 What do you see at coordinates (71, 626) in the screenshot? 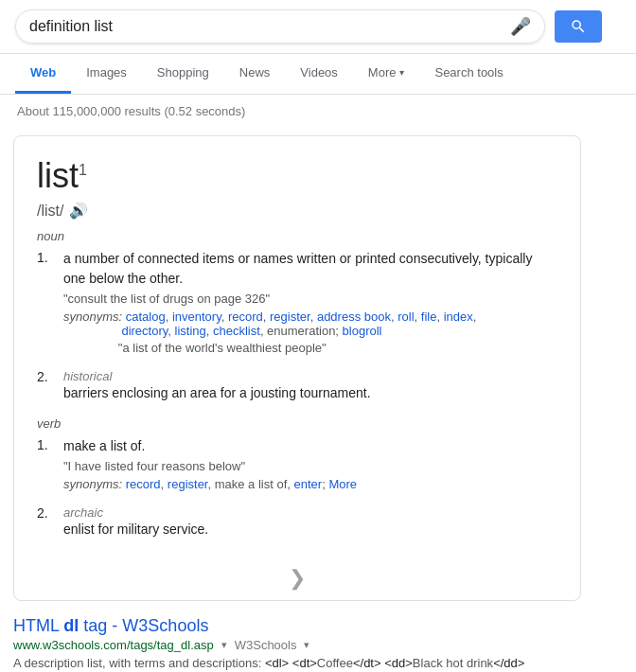
I see `result-title-bold: dl` at bounding box center [71, 626].